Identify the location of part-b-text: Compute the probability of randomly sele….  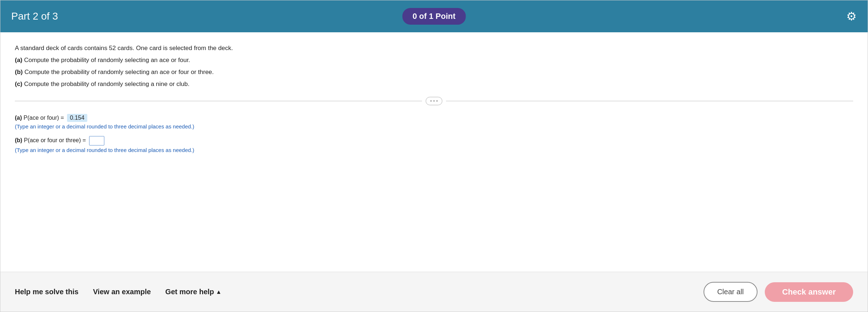
(119, 72).